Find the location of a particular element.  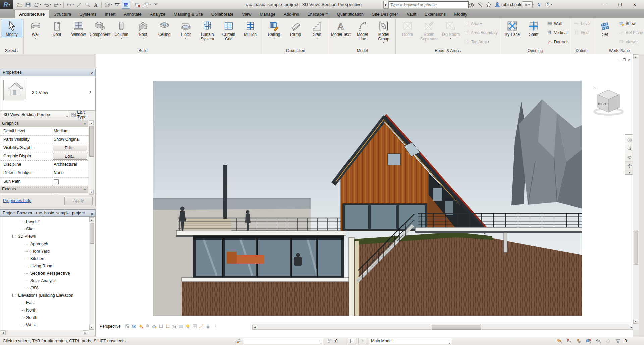

ribbon-button-wall: Wall▾ is located at coordinates (36, 29).